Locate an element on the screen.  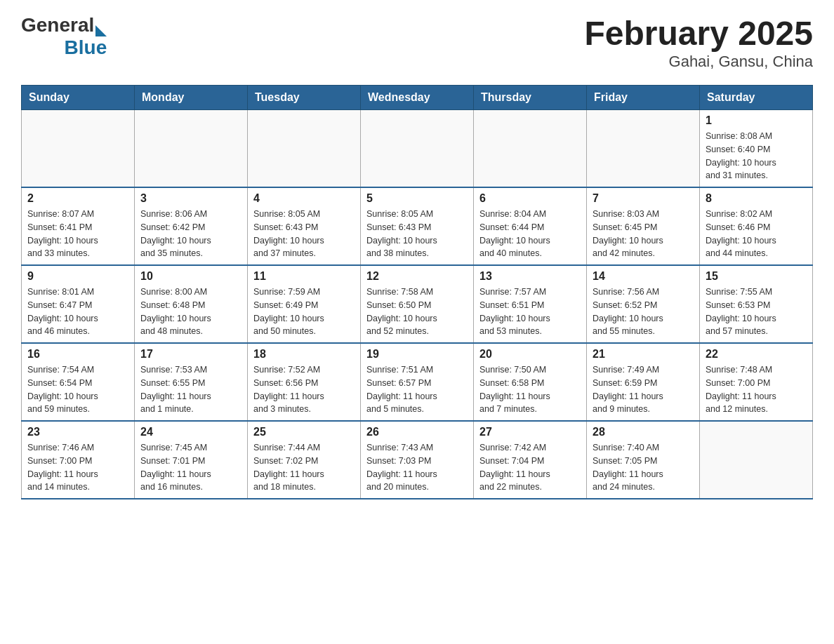
calendar-cell: 13Sunrise: 7:57 AMSunset: 6:51 PMDayligh… is located at coordinates (531, 304).